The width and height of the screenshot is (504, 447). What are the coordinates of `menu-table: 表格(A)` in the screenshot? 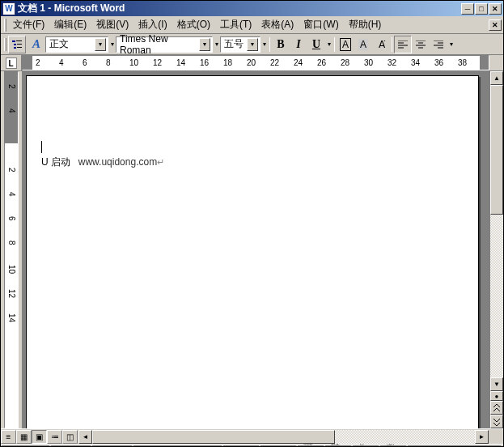 It's located at (277, 24).